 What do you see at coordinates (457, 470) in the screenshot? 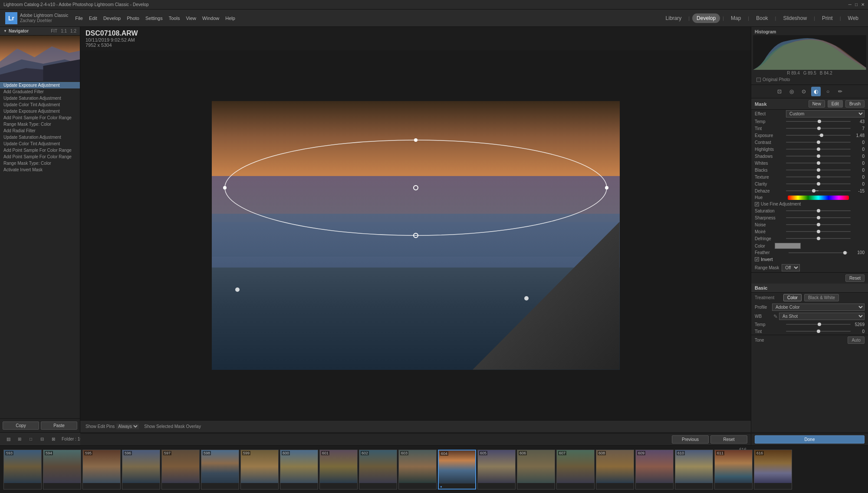
I see `film-thumb-604-selected: 604 ●` at bounding box center [457, 470].